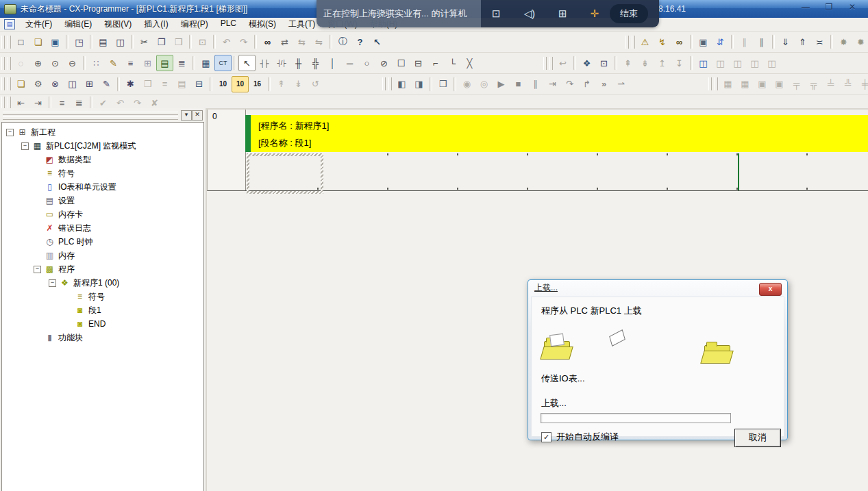 Image resolution: width=868 pixels, height=491 pixels. I want to click on sidebar-item-settings: ▤ 设置, so click(103, 201).